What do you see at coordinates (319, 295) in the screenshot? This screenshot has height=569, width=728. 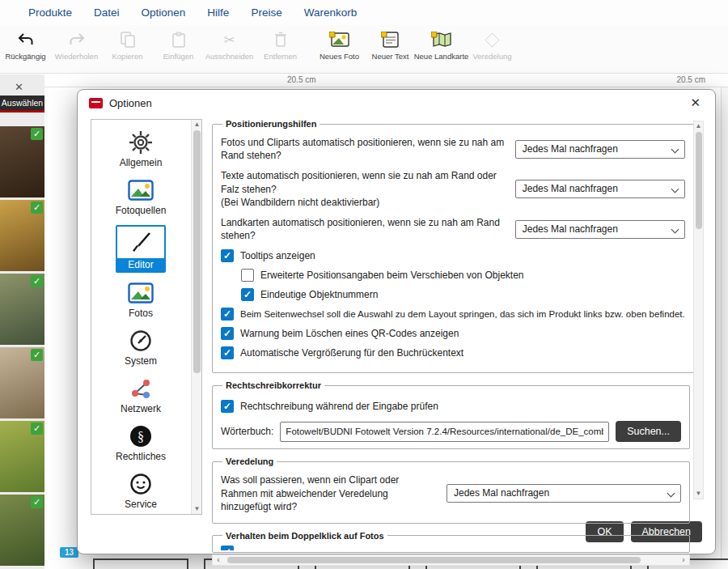 I see `checkbox-label: Eindeutige Objektnummern` at bounding box center [319, 295].